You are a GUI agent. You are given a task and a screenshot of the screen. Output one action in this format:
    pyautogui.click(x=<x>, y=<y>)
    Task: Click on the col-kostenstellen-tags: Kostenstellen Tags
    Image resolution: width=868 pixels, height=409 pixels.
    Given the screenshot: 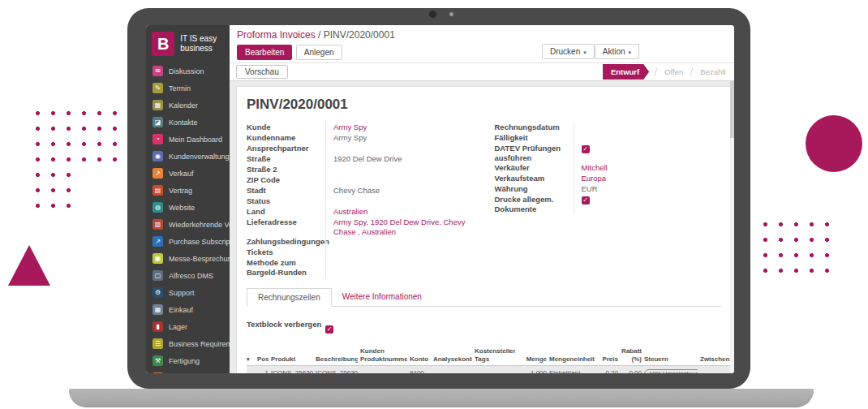 What is the action you would take?
    pyautogui.click(x=495, y=355)
    